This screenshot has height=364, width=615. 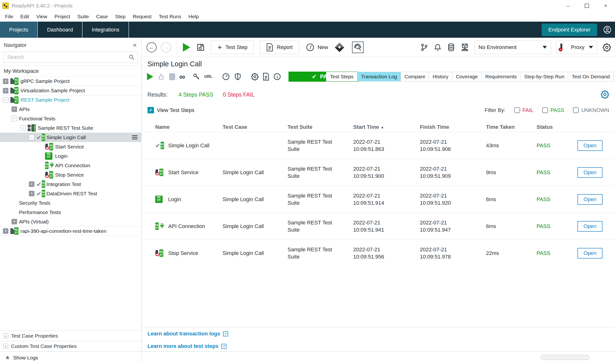 I want to click on document-icon, so click(x=266, y=77).